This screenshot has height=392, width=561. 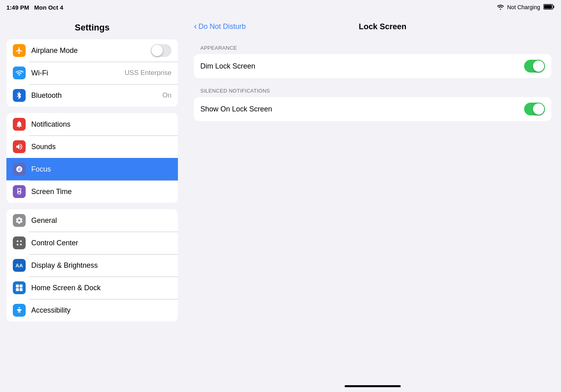 What do you see at coordinates (92, 147) in the screenshot?
I see `sidebar-item-sounds: Sounds` at bounding box center [92, 147].